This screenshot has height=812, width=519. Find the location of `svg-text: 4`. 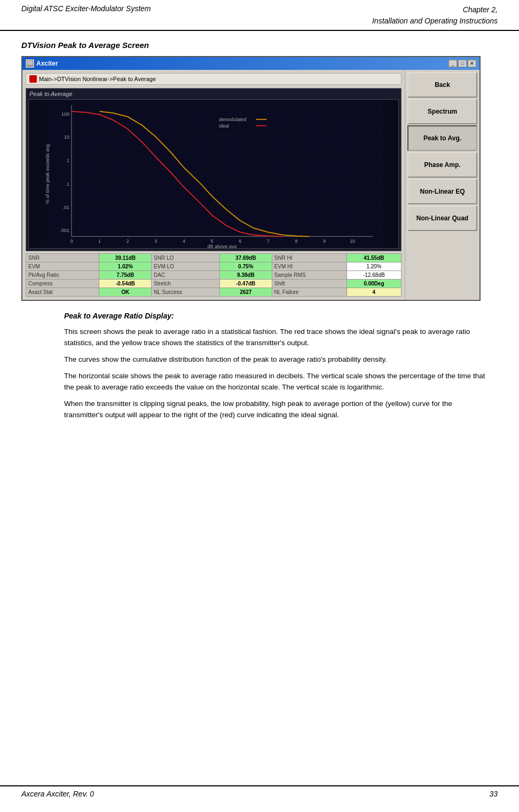

svg-text: 4 is located at coordinates (184, 241).